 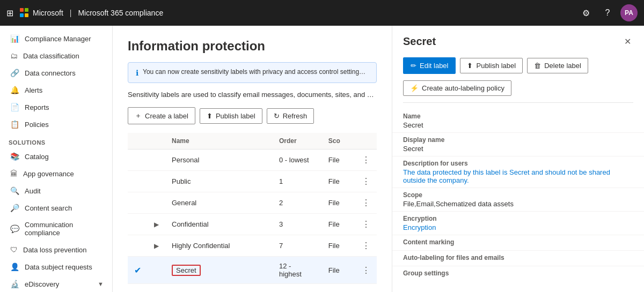 I want to click on panel-field-content-marking: Content marking, so click(x=518, y=243).